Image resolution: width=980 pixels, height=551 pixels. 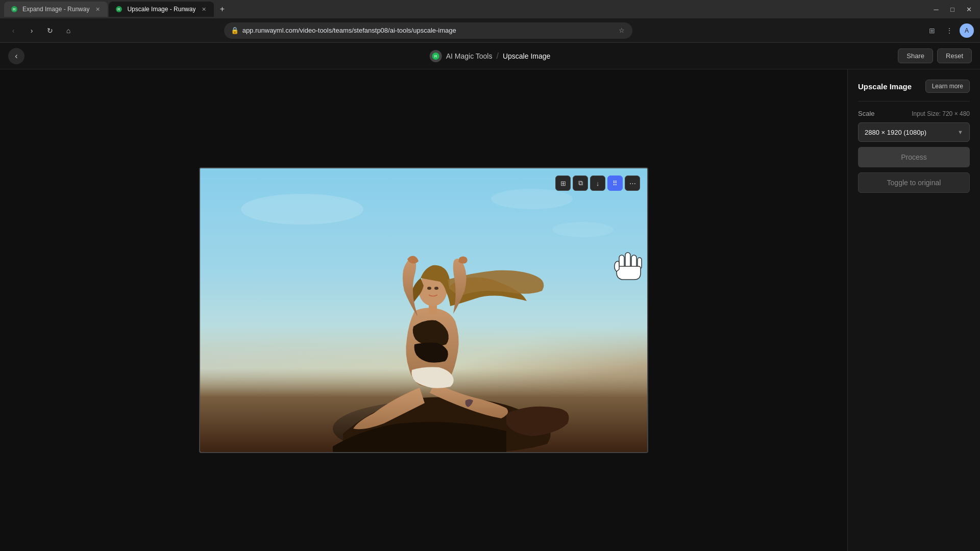 I want to click on maximize-button: □, so click(x=952, y=9).